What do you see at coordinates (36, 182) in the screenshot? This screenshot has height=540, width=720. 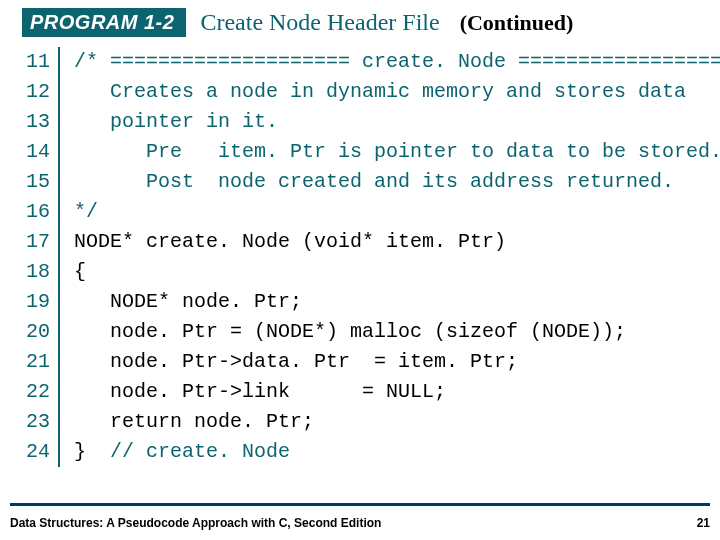 I see `line-number: 15` at bounding box center [36, 182].